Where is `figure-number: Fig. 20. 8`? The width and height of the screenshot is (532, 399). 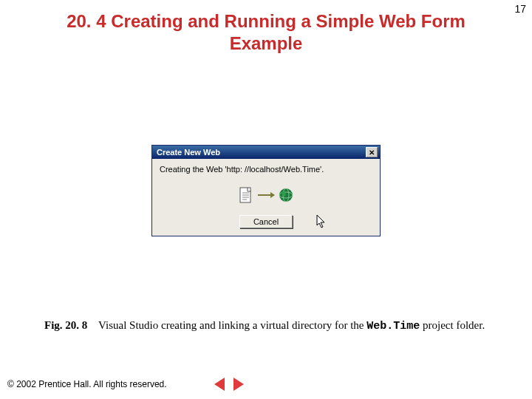
figure-number: Fig. 20. 8 is located at coordinates (66, 325).